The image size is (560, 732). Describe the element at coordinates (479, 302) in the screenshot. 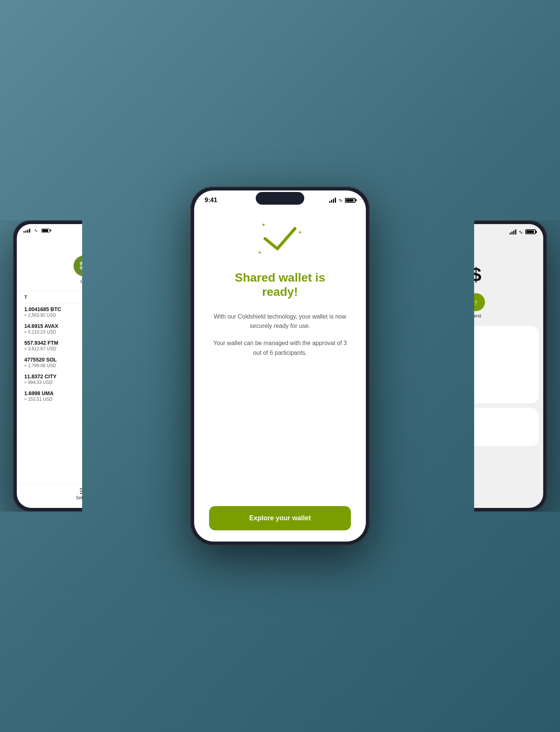

I see `send-icon: ↑` at that location.